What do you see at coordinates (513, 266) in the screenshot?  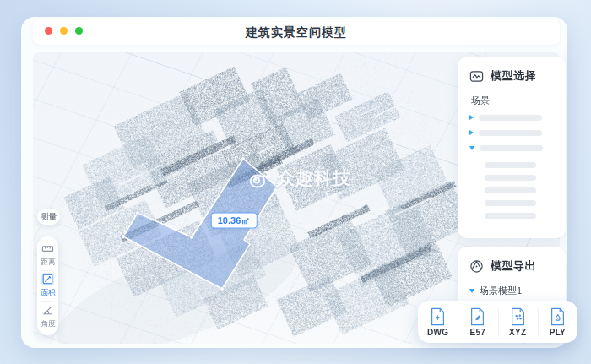 I see `panel-title: 模型导出` at bounding box center [513, 266].